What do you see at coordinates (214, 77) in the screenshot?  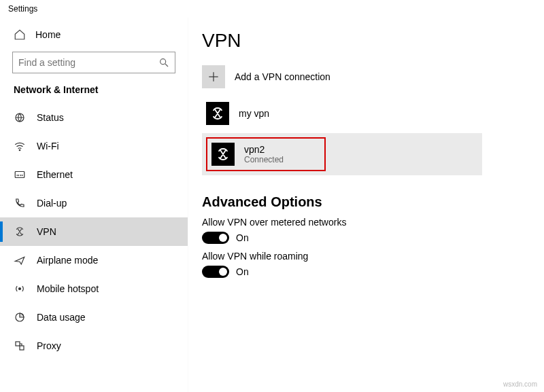 I see `plus-icon` at bounding box center [214, 77].